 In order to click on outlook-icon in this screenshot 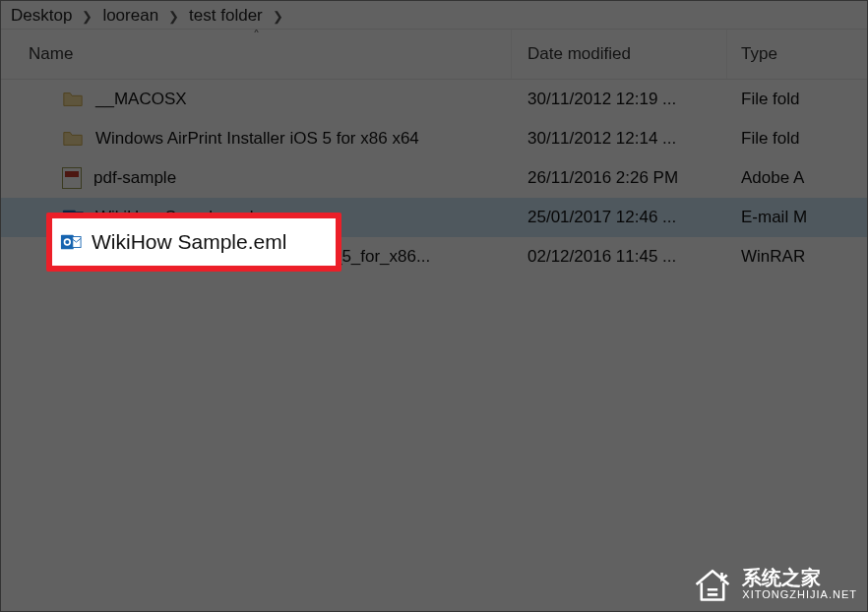, I will do `click(71, 242)`.